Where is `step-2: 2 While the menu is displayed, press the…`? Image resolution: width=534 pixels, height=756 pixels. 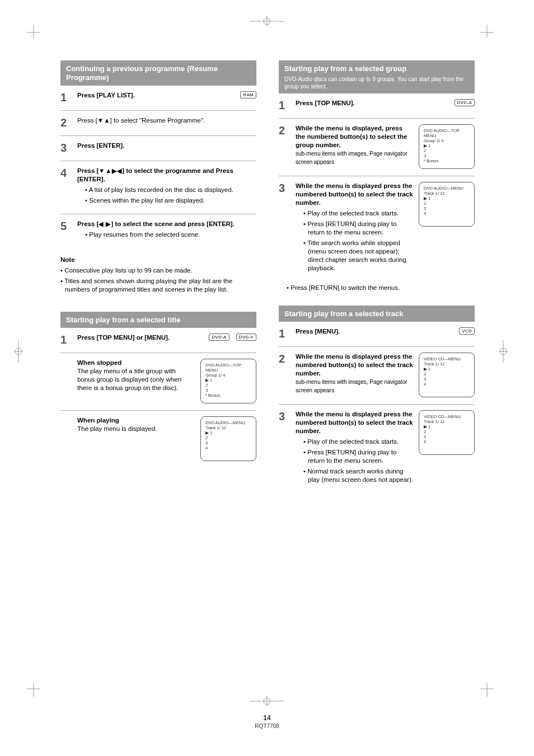
step-2: 2 While the menu is displayed, press the… is located at coordinates (377, 148).